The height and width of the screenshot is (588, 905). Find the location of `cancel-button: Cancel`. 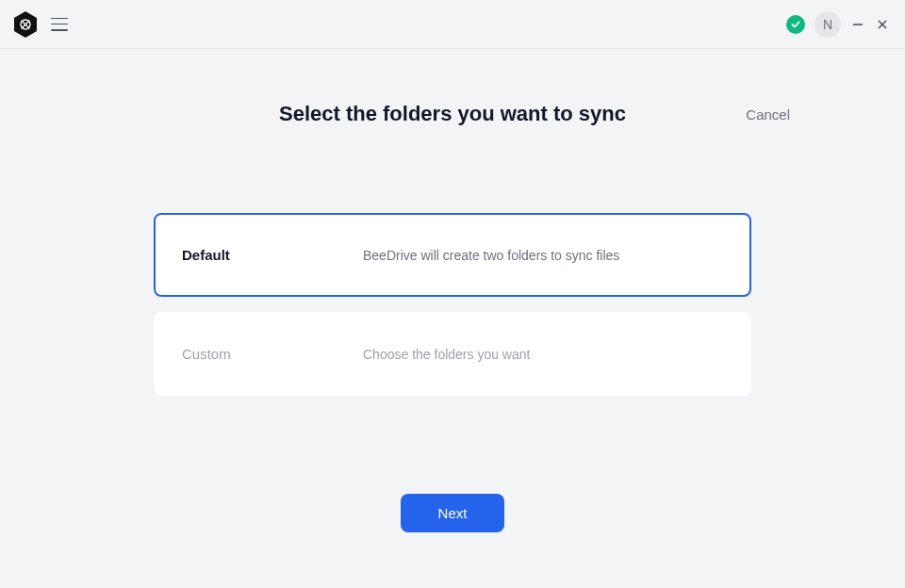

cancel-button: Cancel is located at coordinates (767, 115).